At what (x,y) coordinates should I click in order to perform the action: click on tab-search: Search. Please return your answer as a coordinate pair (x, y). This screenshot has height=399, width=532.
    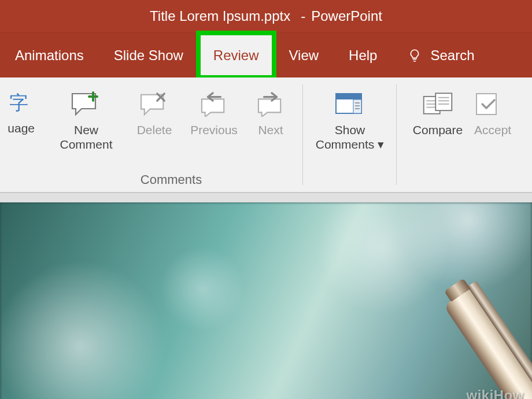
    Looking at the image, I should click on (441, 56).